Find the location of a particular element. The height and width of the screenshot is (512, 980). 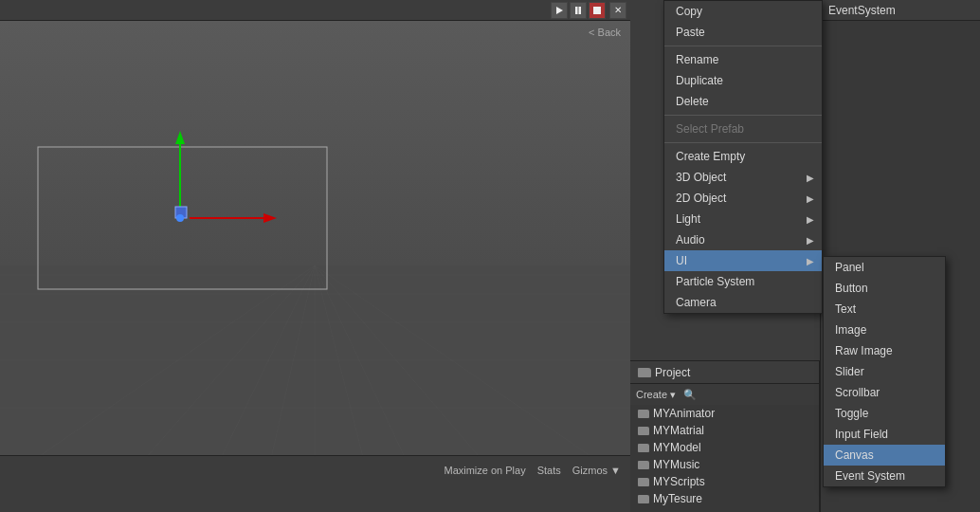

project-label: Project is located at coordinates (673, 373).